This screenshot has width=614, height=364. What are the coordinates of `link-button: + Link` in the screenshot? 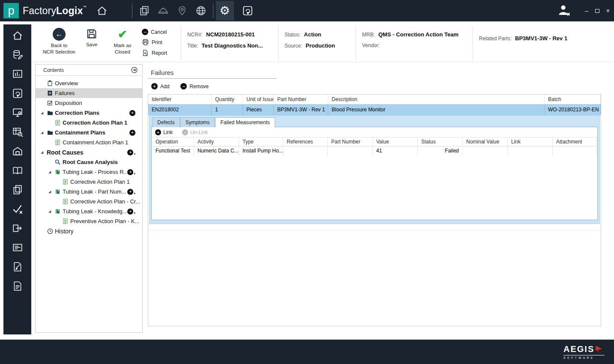 It's located at (164, 132).